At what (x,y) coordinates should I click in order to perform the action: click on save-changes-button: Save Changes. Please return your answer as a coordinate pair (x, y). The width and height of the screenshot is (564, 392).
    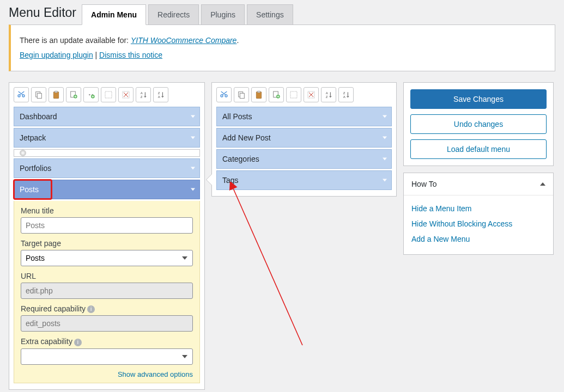
    Looking at the image, I should click on (478, 99).